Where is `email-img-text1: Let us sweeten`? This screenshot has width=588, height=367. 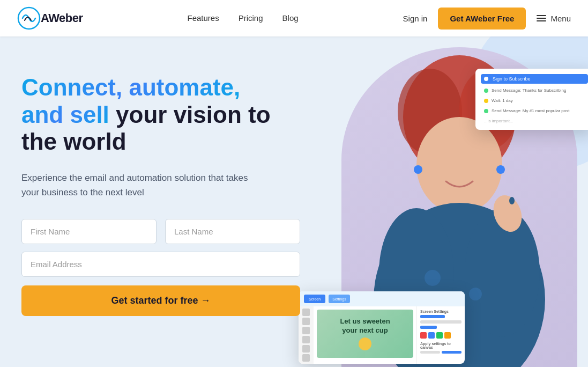
email-img-text1: Let us sweeten is located at coordinates (364, 322).